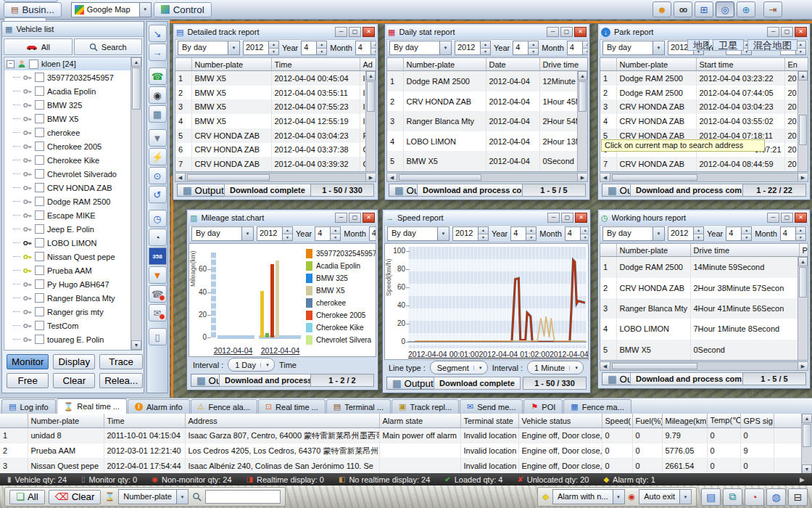 The height and width of the screenshot is (508, 812). I want to click on month-spinner: 4▲▼, so click(314, 48).